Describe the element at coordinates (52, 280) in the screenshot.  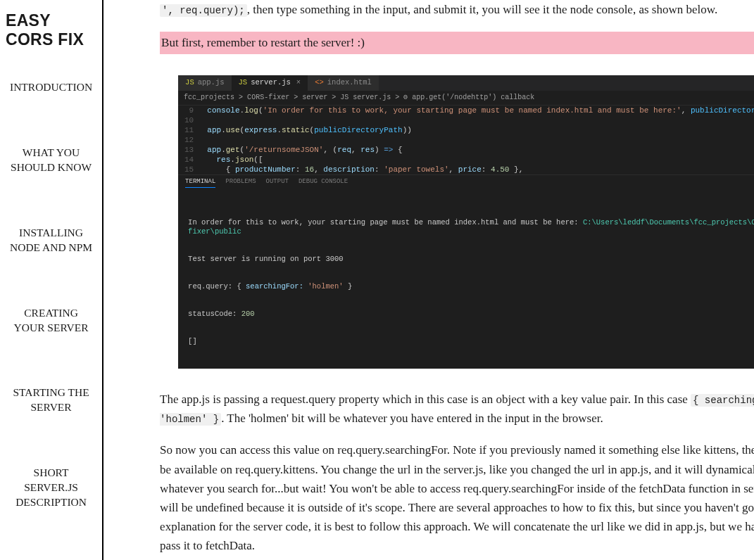
I see `sidebar: EASY CORS FIX INTRODUCTION WHAT YOU SHOU…` at that location.